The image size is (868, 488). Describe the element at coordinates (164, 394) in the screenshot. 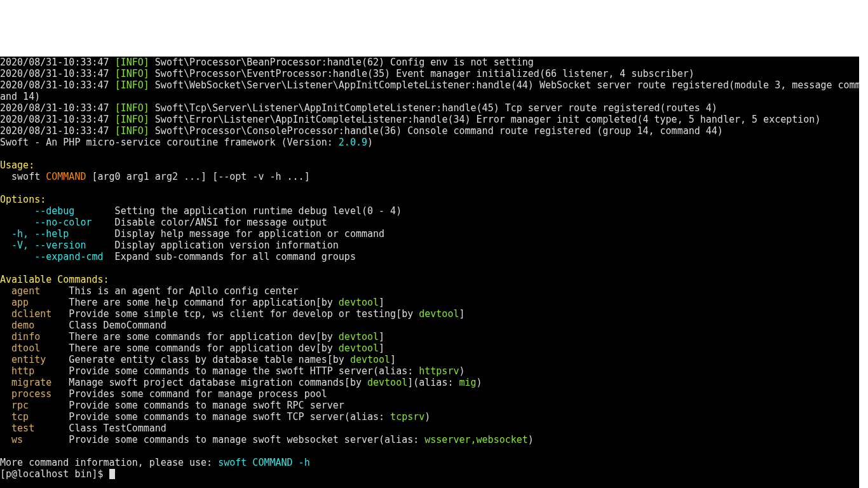

I see `command-row: process Provides some command for manage…` at that location.